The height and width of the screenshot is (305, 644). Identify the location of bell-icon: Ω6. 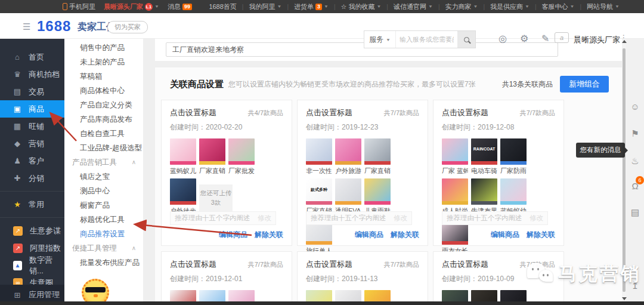
(635, 186).